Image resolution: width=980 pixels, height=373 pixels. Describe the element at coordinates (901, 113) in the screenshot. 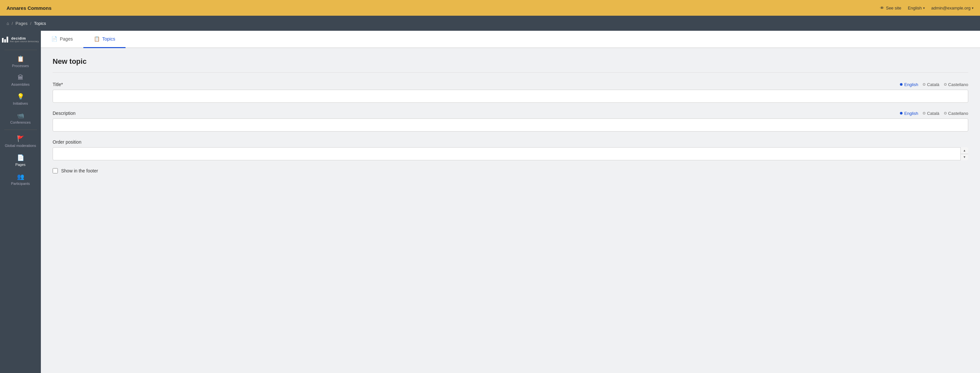

I see `desc-english-dot` at that location.